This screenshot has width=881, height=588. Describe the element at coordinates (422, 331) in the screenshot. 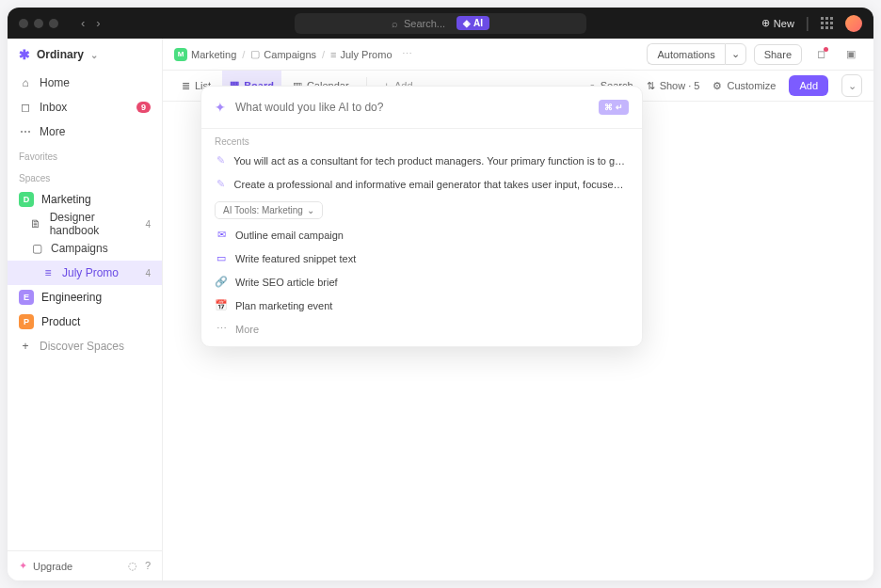

I see `ai-tools-more: ⋯ More` at that location.